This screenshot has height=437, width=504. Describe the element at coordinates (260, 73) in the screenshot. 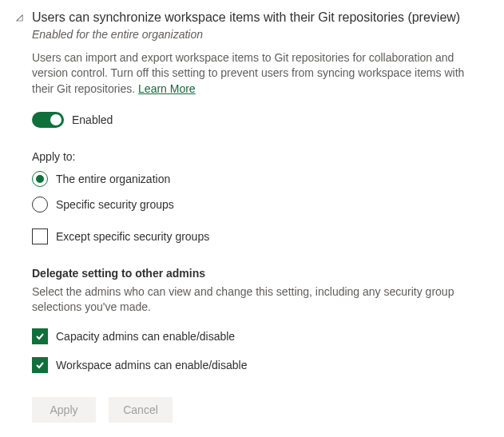

I see `setting-description: Users can import and export workspace it…` at that location.